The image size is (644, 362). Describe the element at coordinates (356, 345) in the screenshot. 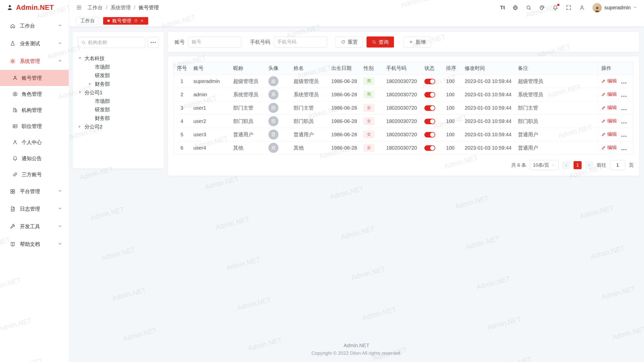

I see `footer-title: Admin.NET` at that location.